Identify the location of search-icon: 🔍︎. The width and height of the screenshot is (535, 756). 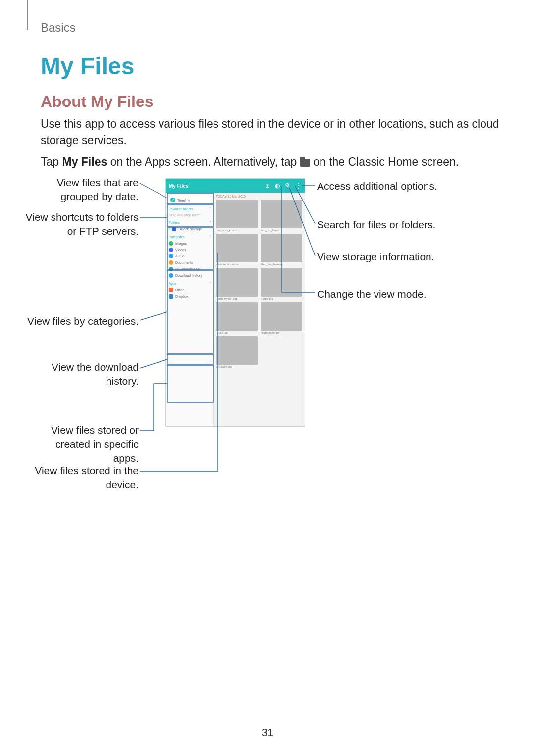
(288, 186).